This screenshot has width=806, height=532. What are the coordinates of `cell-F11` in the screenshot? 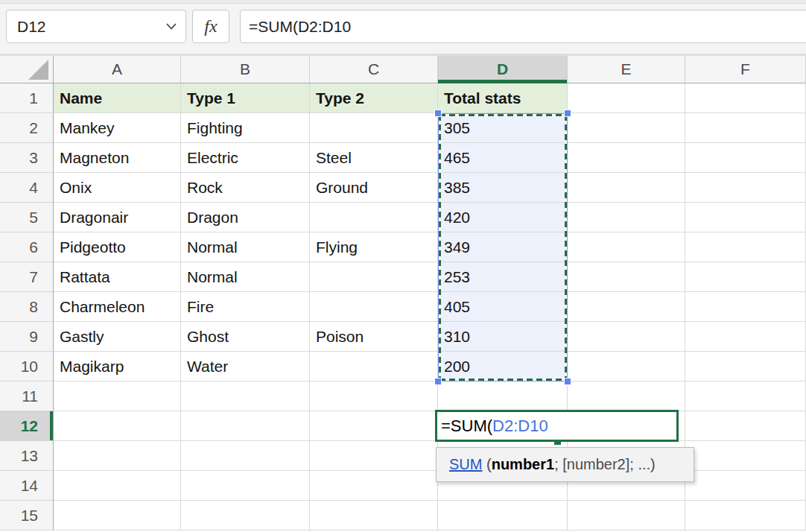 It's located at (746, 396).